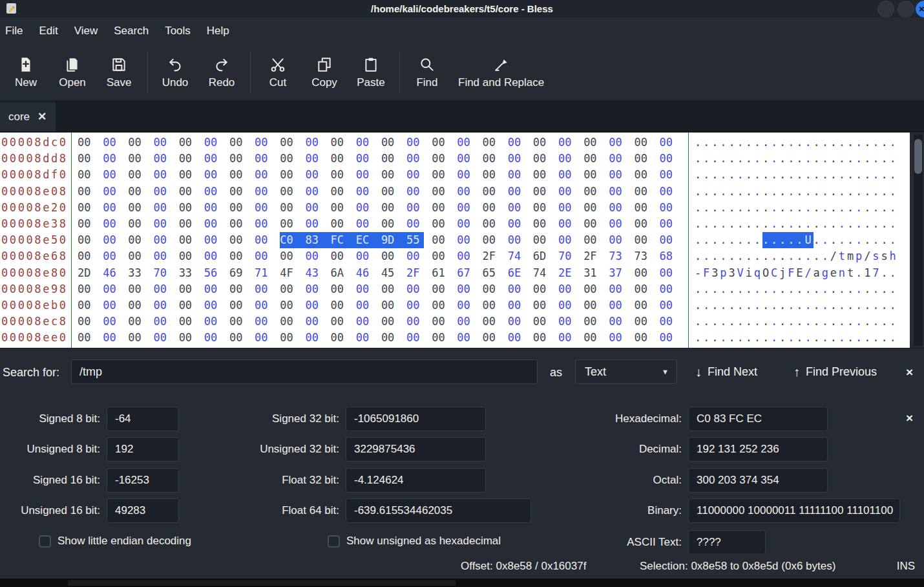 The width and height of the screenshot is (924, 587). I want to click on menu-item-search: Search, so click(136, 31).